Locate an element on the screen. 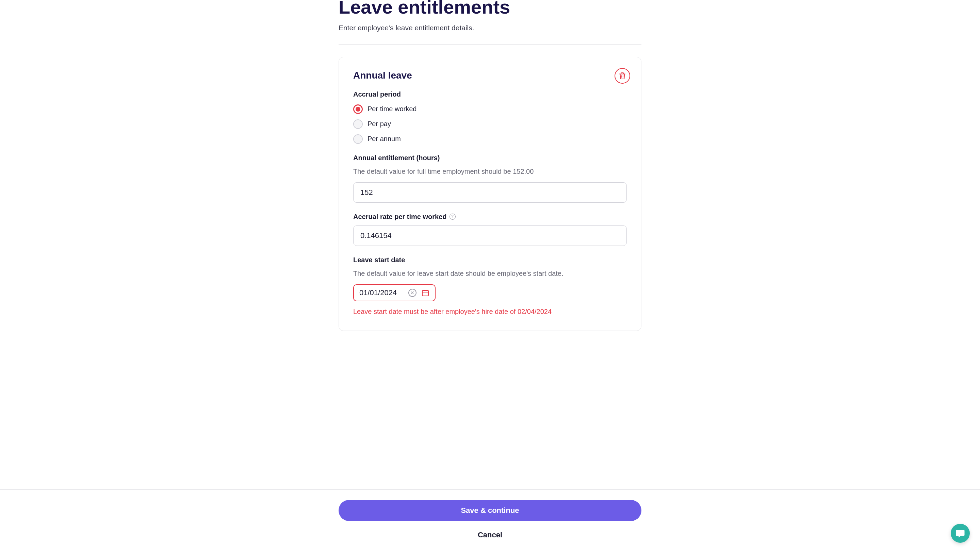  radio-per-pay: Per pay is located at coordinates (490, 124).